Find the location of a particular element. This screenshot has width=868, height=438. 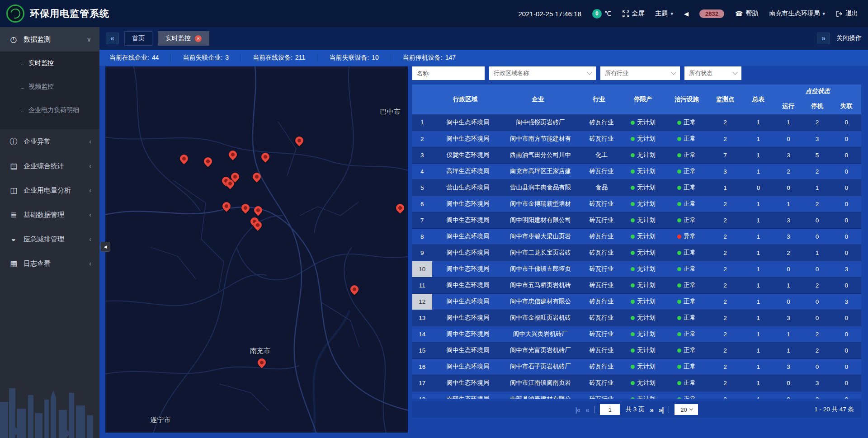

row-index: 2 is located at coordinates (422, 139).